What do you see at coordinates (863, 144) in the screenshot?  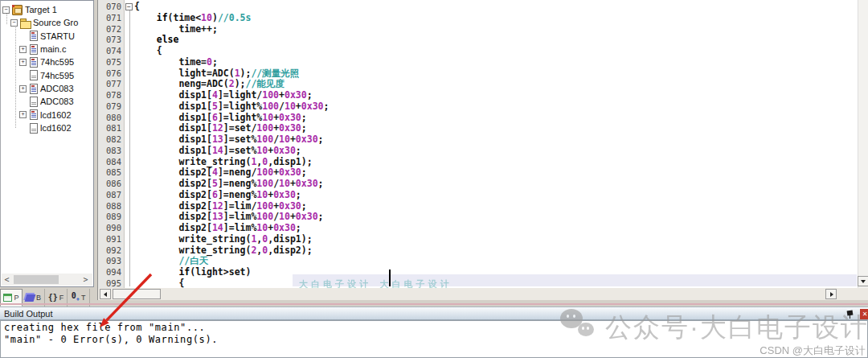 I see `editor-vscrollbar` at bounding box center [863, 144].